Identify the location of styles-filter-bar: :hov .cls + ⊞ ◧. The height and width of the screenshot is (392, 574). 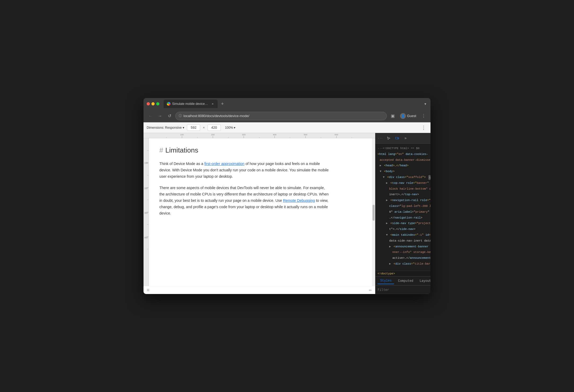
(403, 290).